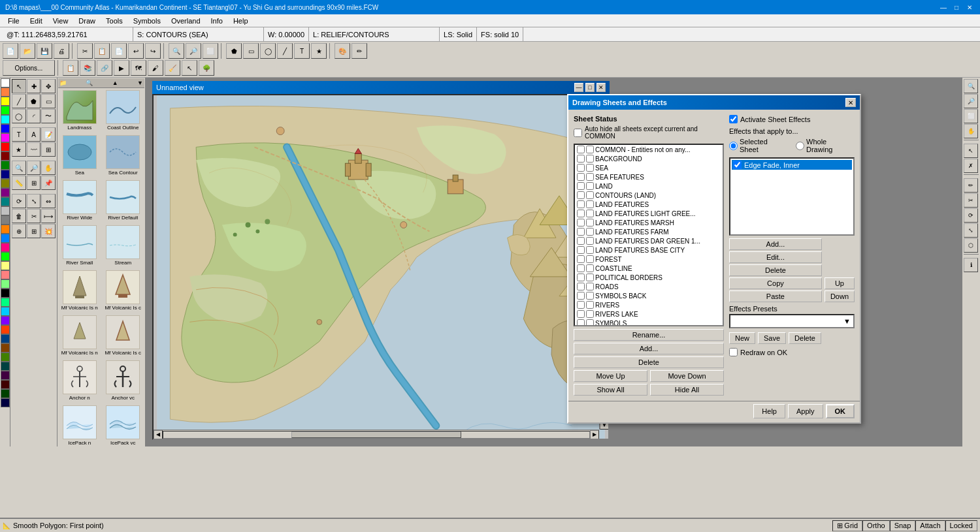  What do you see at coordinates (123, 425) in the screenshot?
I see `sym-icepack-vc: IcePack vc` at bounding box center [123, 425].